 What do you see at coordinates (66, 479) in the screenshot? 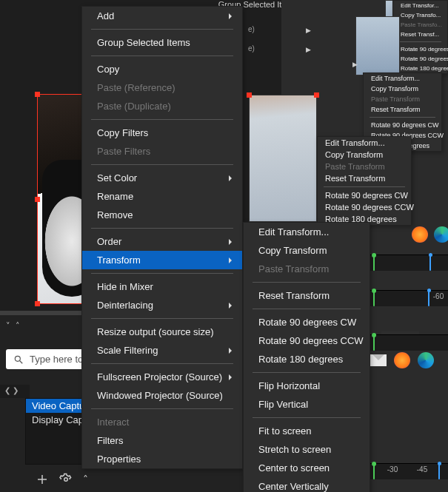
I see `settings-icon` at bounding box center [66, 479].